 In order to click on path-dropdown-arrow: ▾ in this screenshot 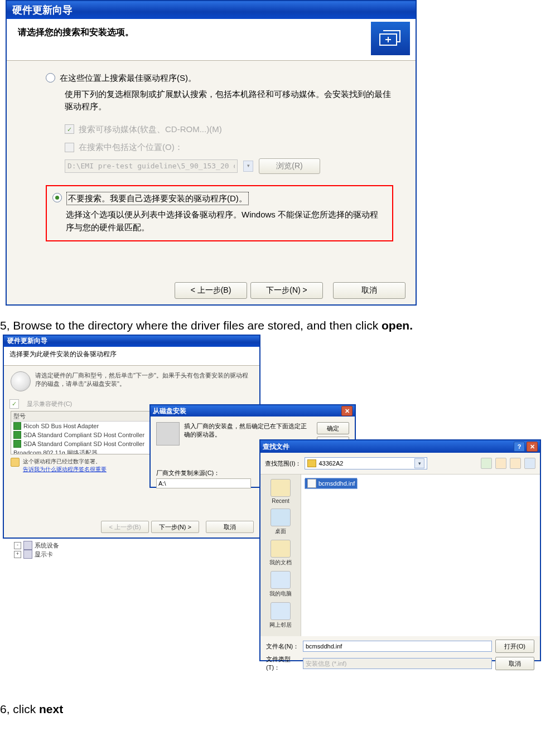, I will do `click(248, 166)`.